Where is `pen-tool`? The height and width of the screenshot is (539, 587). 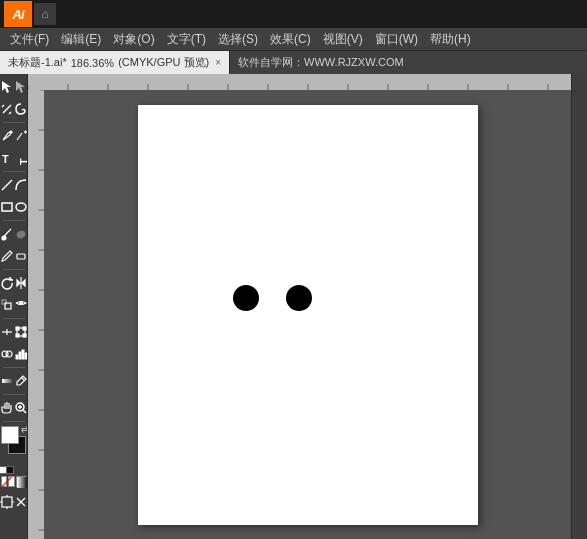
pen-tool is located at coordinates (7, 136).